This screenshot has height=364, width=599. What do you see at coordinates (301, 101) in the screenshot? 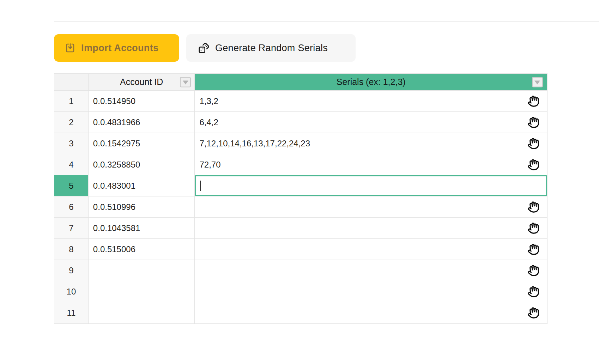
I see `table-row: 1 0.0.514950 1,3,2` at bounding box center [301, 101].